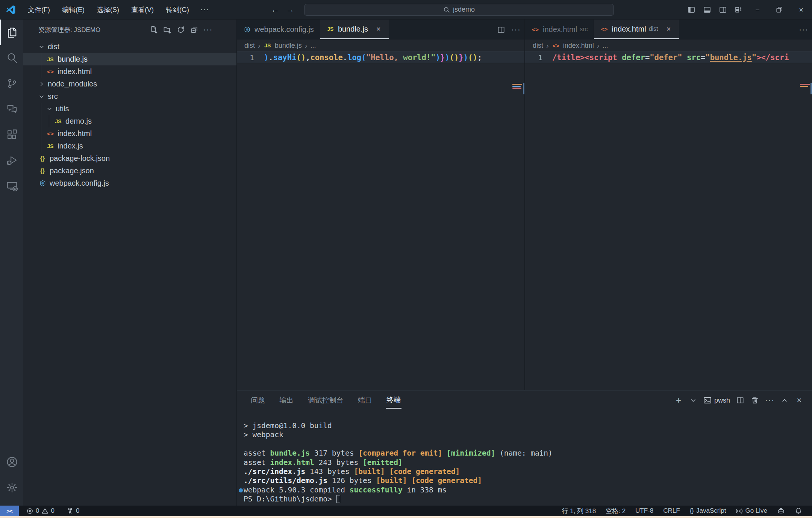 This screenshot has height=518, width=812. What do you see at coordinates (811, 89) in the screenshot?
I see `minimap-slider` at bounding box center [811, 89].